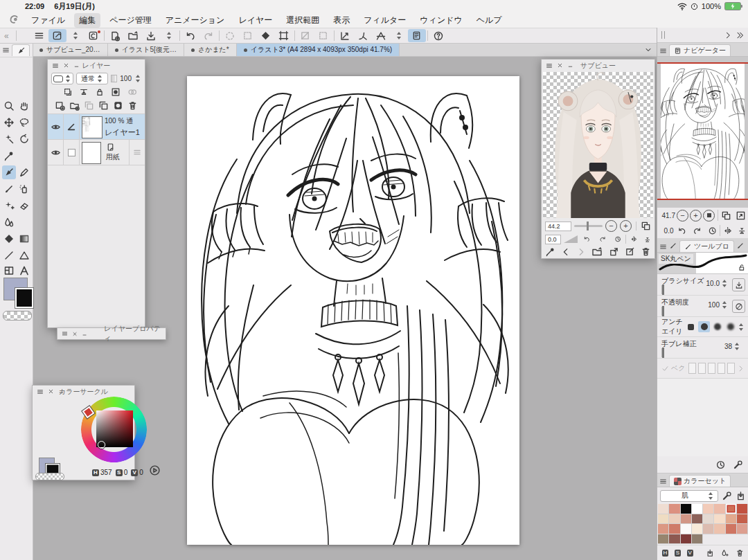  I want to click on undo-icon, so click(190, 36).